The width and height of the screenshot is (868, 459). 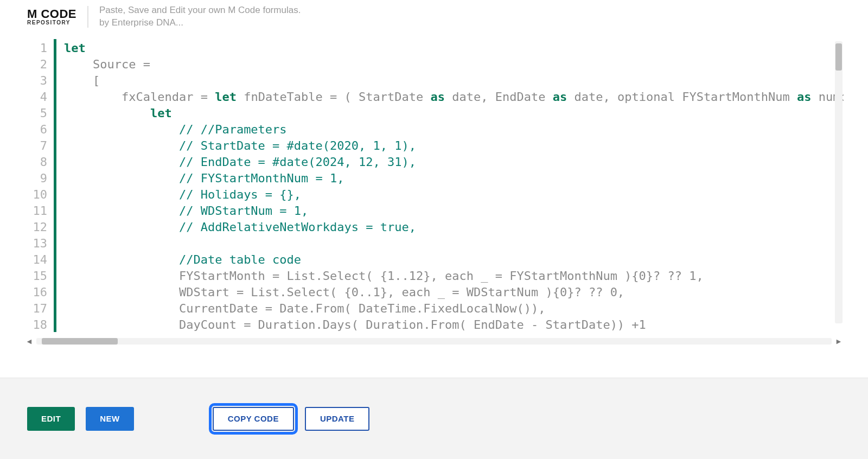 I want to click on code-line: //Date table code, so click(x=454, y=260).